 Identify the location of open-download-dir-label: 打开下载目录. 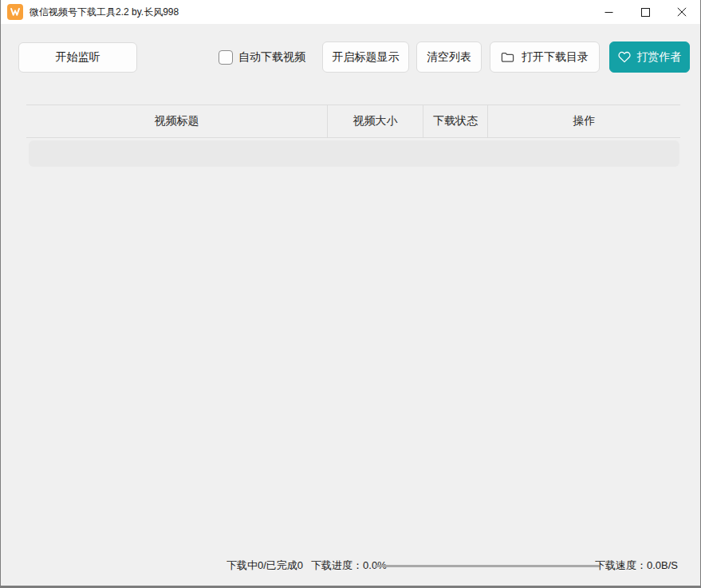
(555, 57).